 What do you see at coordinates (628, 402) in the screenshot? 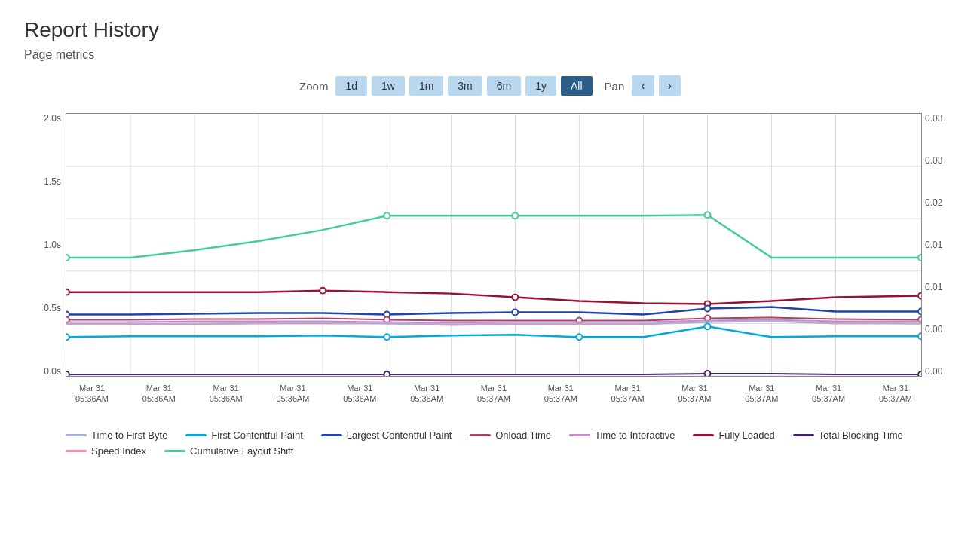
I see `x-label-8: Mar 3105:37AM` at bounding box center [628, 402].